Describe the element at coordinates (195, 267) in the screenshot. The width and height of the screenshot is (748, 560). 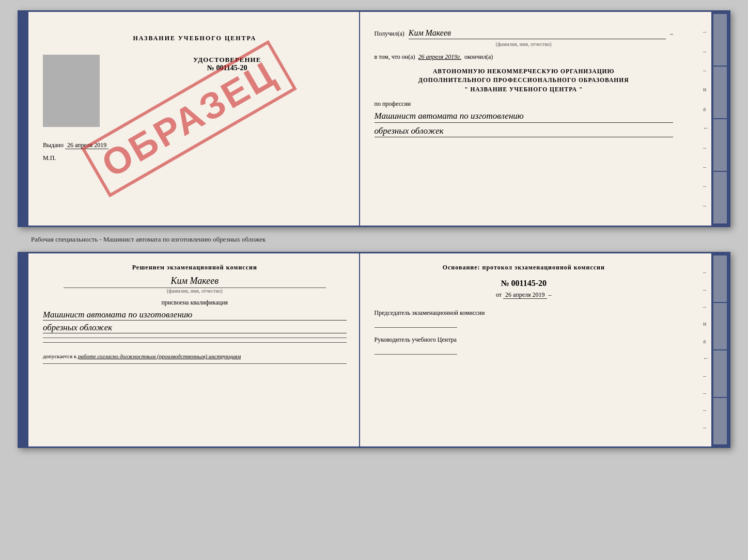
I see `resheniem-title: Решением экзаменационной комиссии` at that location.